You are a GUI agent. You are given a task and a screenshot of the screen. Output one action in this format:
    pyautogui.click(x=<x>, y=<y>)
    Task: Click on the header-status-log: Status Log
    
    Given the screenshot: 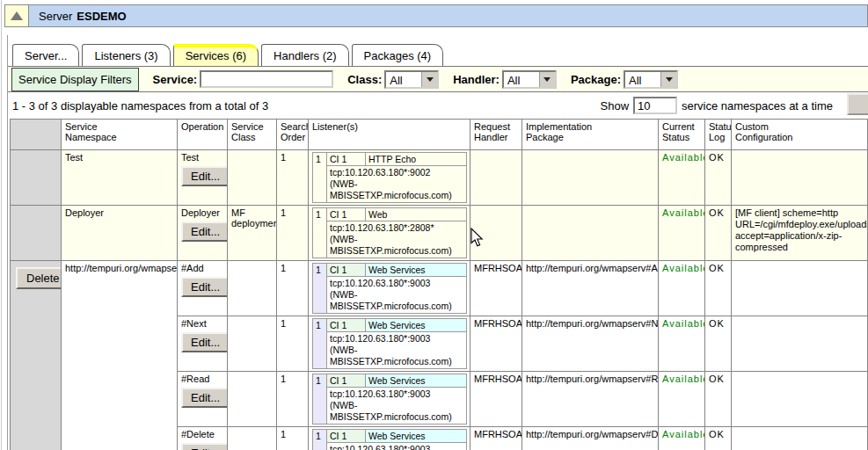 What is the action you would take?
    pyautogui.click(x=718, y=135)
    